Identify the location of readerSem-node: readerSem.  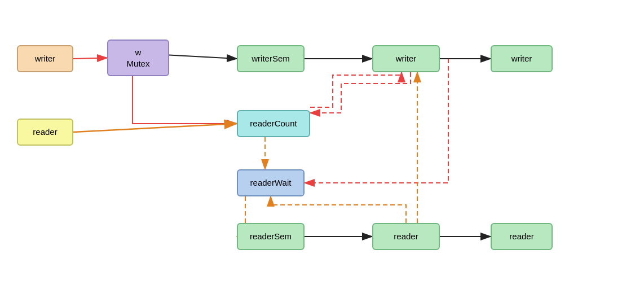
(271, 237).